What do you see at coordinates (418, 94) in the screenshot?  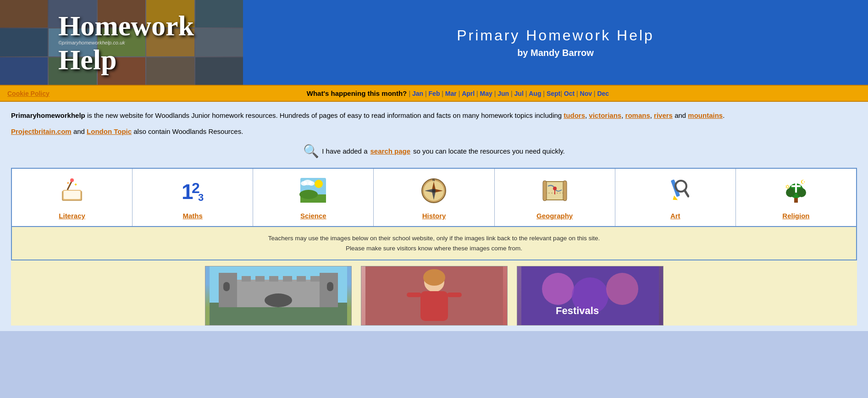 I see `month-jan: Jan` at bounding box center [418, 94].